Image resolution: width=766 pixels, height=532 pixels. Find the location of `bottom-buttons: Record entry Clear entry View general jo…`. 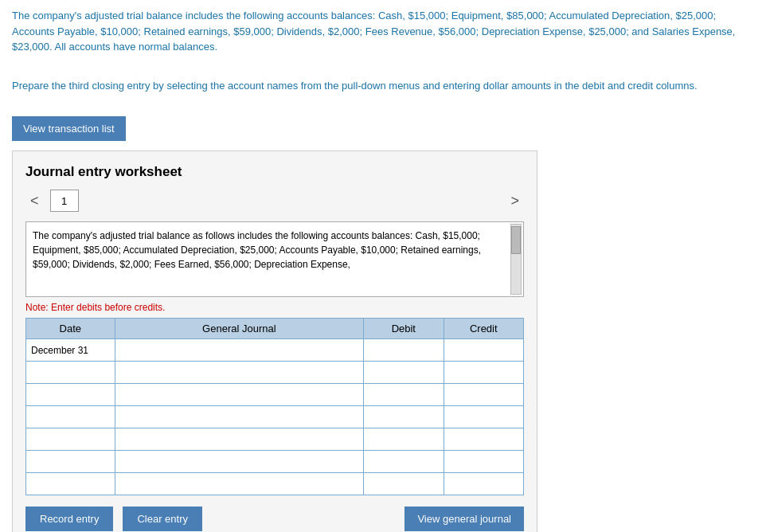

bottom-buttons: Record entry Clear entry View general jo… is located at coordinates (275, 519).